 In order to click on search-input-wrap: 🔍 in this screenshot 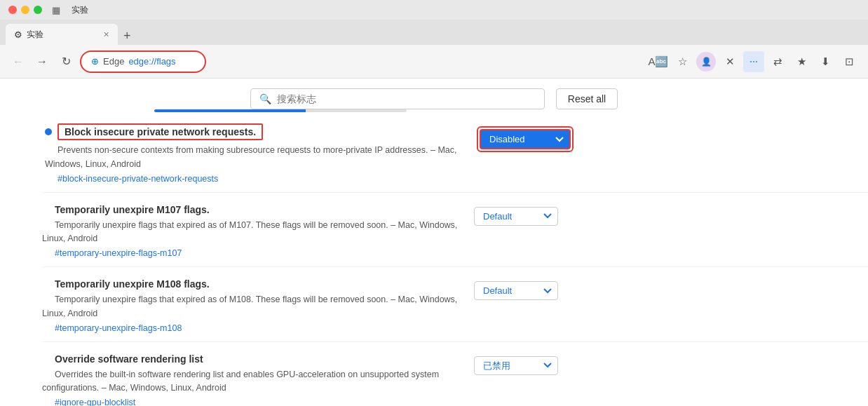, I will do `click(398, 99)`.